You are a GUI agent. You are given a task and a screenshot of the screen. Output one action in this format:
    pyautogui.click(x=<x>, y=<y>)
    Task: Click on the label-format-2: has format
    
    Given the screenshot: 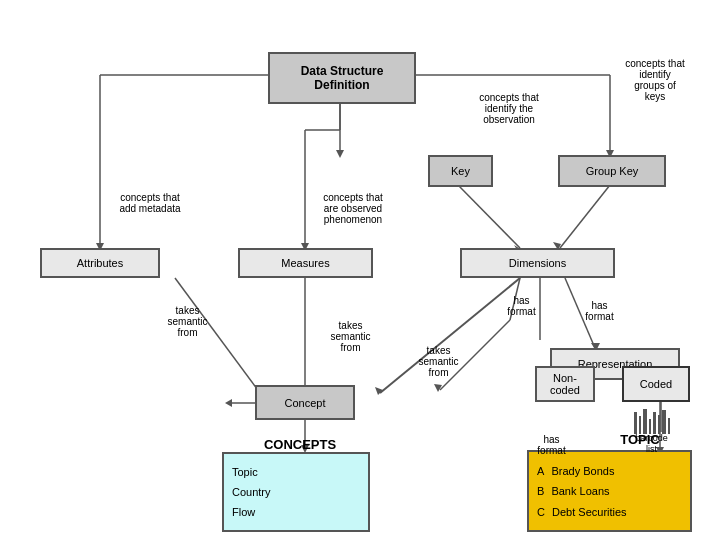 What is the action you would take?
    pyautogui.click(x=600, y=311)
    